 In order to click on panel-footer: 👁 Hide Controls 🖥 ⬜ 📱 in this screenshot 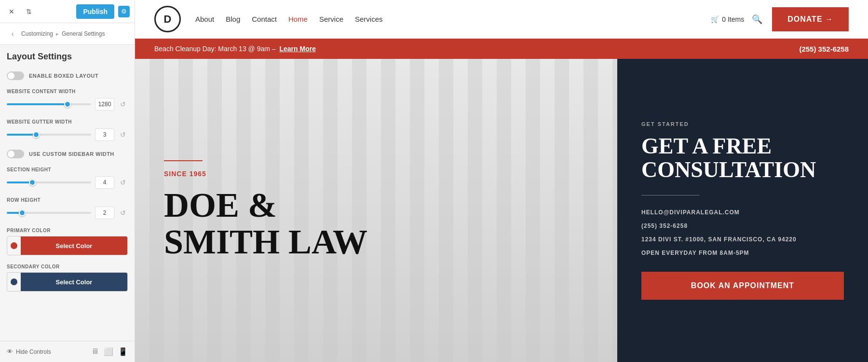, I will do `click(68, 351)`.